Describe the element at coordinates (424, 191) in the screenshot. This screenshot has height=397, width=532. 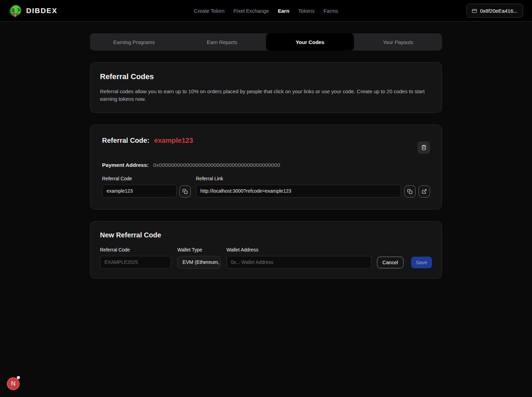
I see `external-link-icon` at that location.